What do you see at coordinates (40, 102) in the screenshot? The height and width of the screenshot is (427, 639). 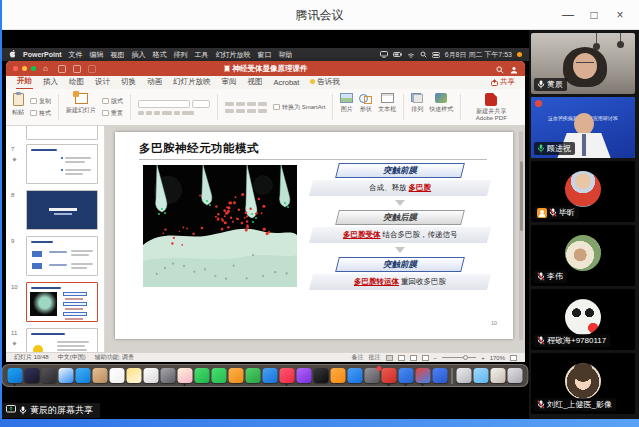 I see `copy-button: 复制` at bounding box center [40, 102].